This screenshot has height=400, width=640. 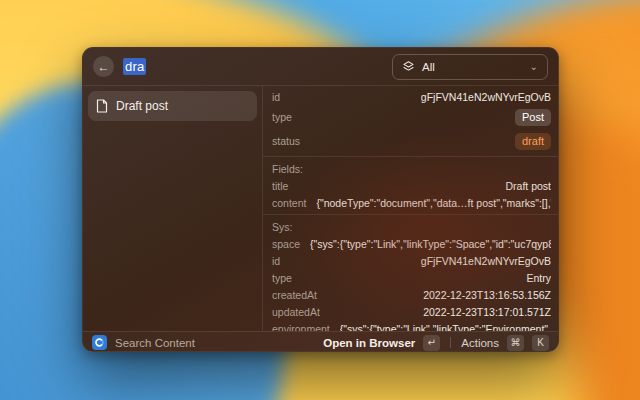 What do you see at coordinates (286, 244) in the screenshot?
I see `detail-label: space` at bounding box center [286, 244].